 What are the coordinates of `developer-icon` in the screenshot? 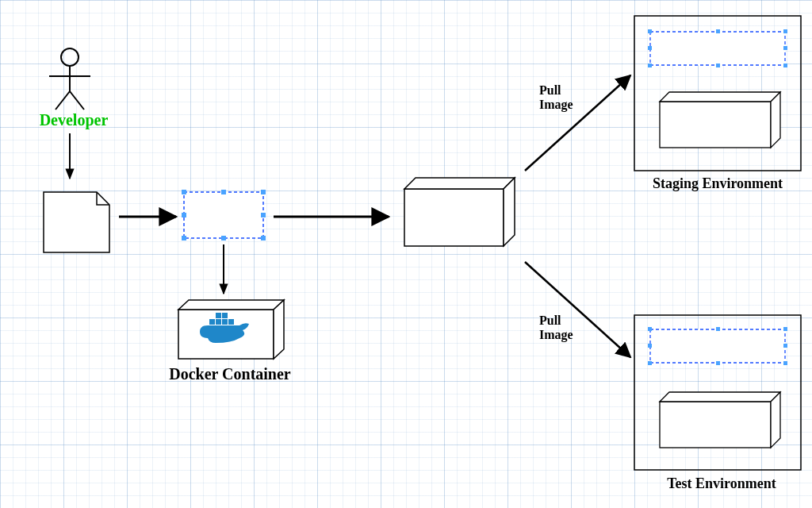 It's located at (70, 79).